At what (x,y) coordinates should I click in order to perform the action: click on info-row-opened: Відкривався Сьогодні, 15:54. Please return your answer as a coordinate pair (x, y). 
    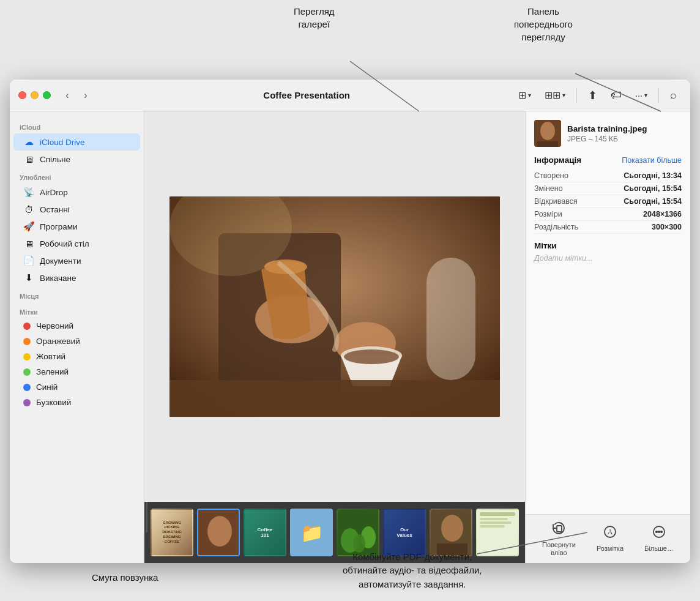
    Looking at the image, I should click on (608, 202).